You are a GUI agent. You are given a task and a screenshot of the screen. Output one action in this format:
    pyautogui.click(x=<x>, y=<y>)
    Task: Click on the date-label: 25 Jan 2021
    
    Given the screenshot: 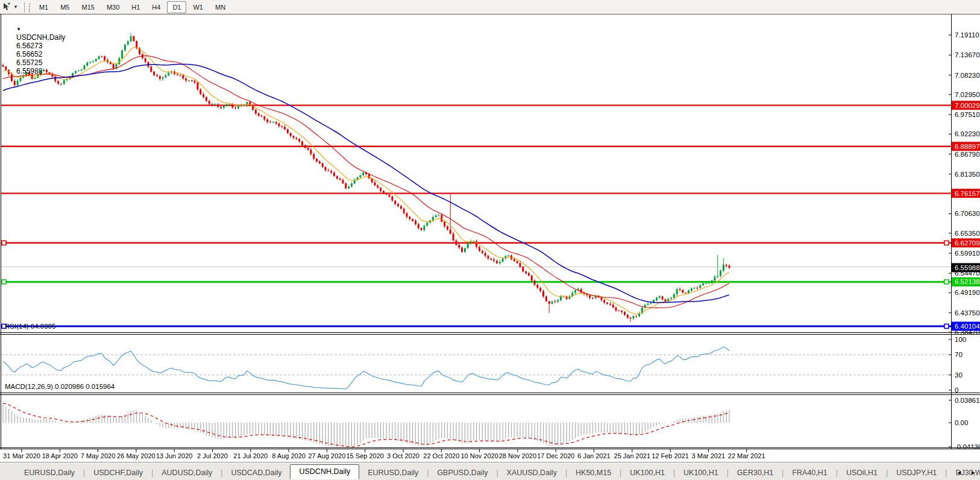 What is the action you would take?
    pyautogui.click(x=633, y=456)
    